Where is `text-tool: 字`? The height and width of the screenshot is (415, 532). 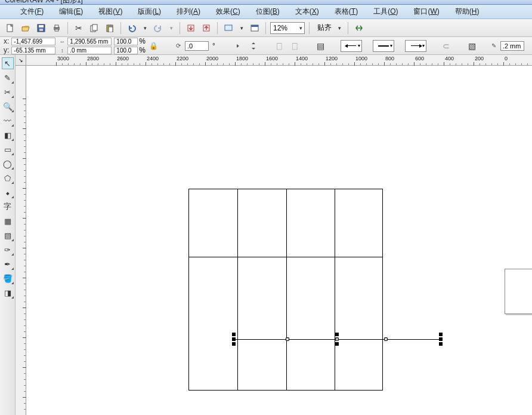 text-tool: 字 is located at coordinates (8, 207).